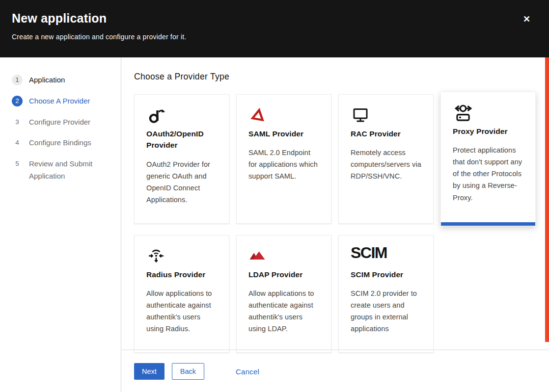  Describe the element at coordinates (547, 200) in the screenshot. I see `background-accent-strip` at that location.